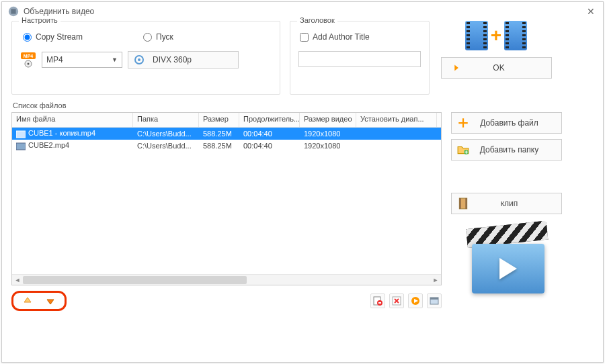 The height and width of the screenshot is (364, 605). Describe the element at coordinates (317, 20) in the screenshot. I see `header-panel-title: Заголовок` at that location.